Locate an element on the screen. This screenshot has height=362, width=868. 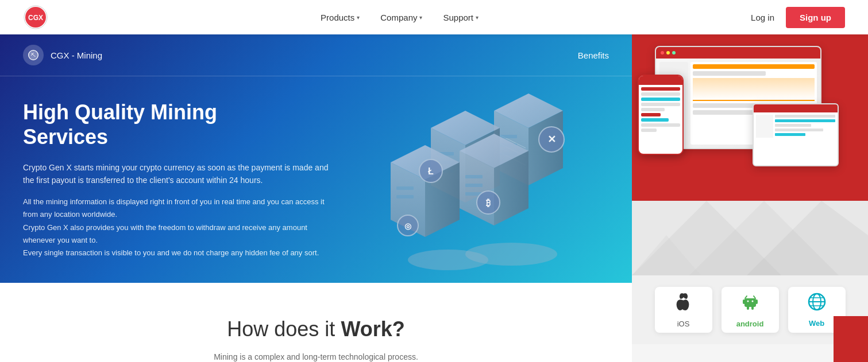
dashboard-mockup is located at coordinates (747, 115).